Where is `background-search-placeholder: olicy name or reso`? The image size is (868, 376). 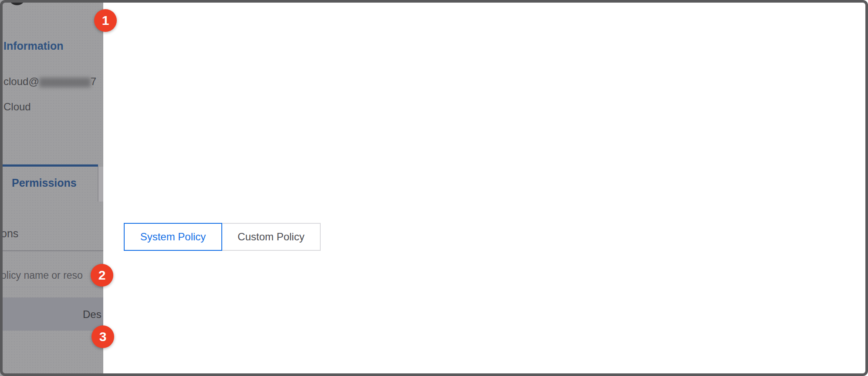 background-search-placeholder: olicy name or reso is located at coordinates (42, 275).